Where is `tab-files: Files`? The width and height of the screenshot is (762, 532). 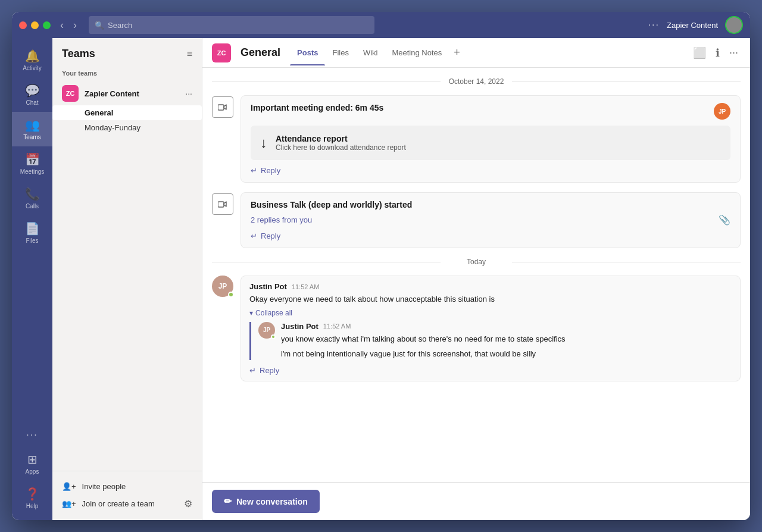
tab-files: Files is located at coordinates (341, 52).